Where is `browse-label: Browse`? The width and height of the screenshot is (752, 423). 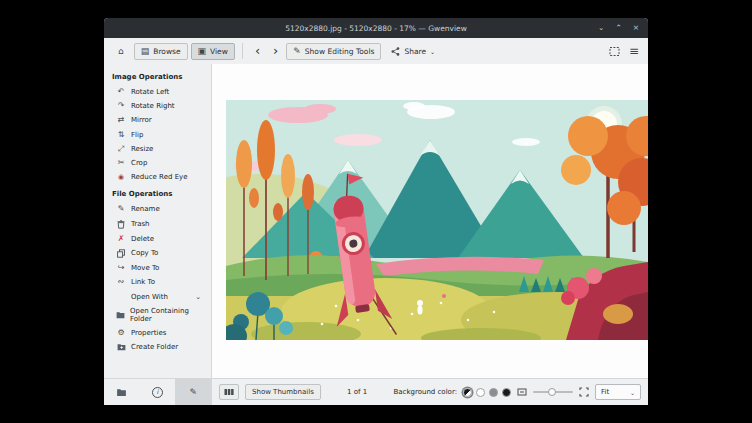 browse-label: Browse is located at coordinates (166, 52).